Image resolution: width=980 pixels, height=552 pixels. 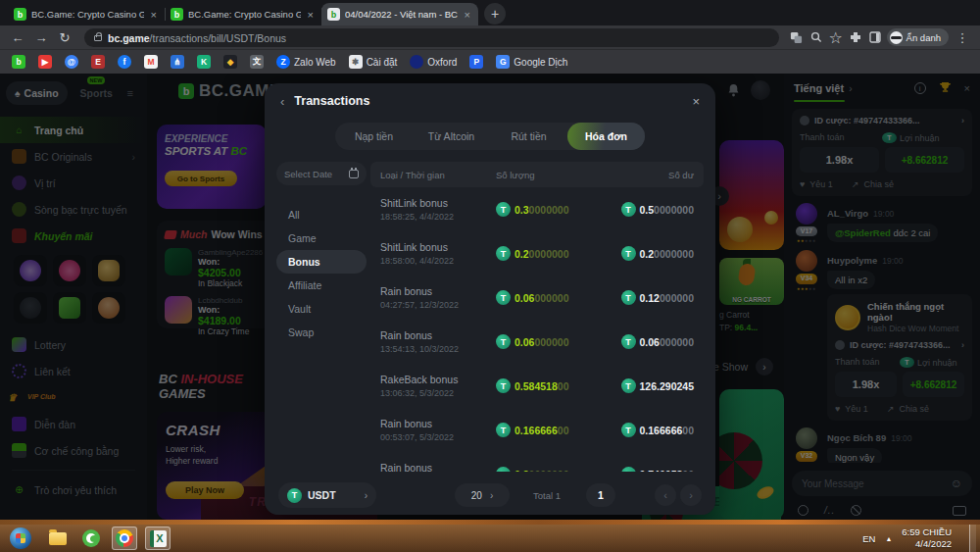 What do you see at coordinates (537, 462) in the screenshot?
I see `table-row: Rain bonus21:27:00, 15/2/2022 T0.2000000…` at bounding box center [537, 462].